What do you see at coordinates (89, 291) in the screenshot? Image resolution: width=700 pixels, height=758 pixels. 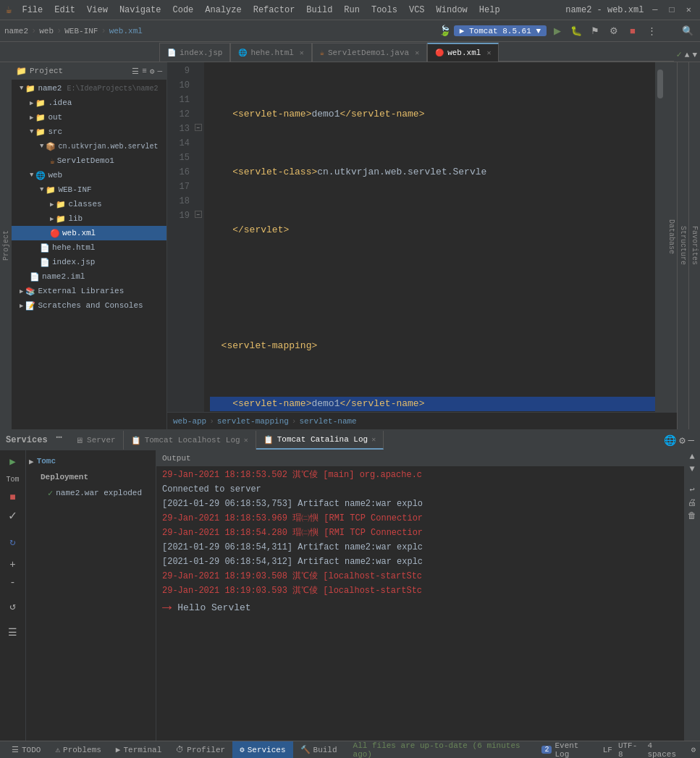 I see `tree-ext-libs: ▶ 📚 External Libraries` at bounding box center [89, 291].